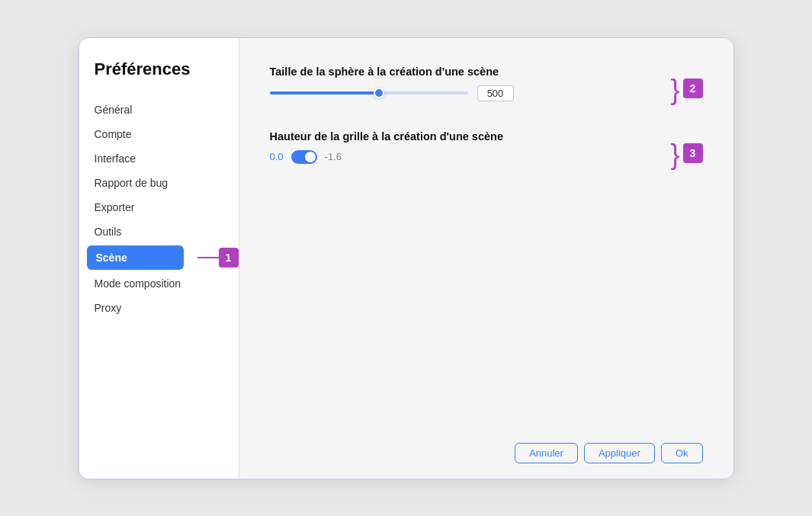 This screenshot has height=516, width=812. I want to click on bracket-icon-3: }, so click(675, 155).